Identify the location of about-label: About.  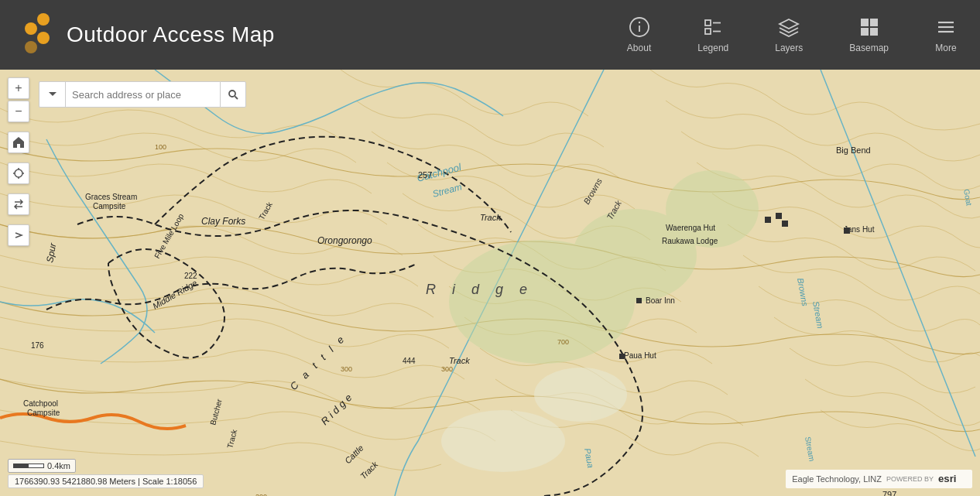
(639, 48).